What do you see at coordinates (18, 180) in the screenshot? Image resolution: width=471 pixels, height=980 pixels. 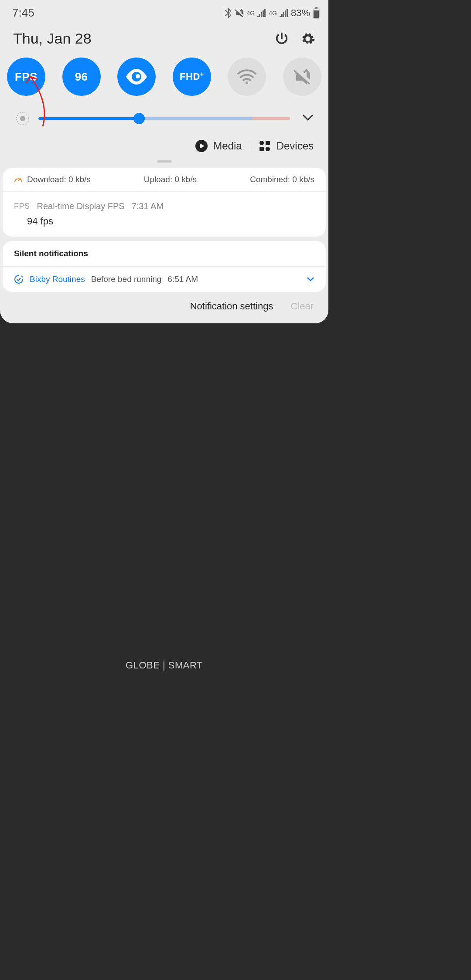 I see `speedometer-icon` at bounding box center [18, 180].